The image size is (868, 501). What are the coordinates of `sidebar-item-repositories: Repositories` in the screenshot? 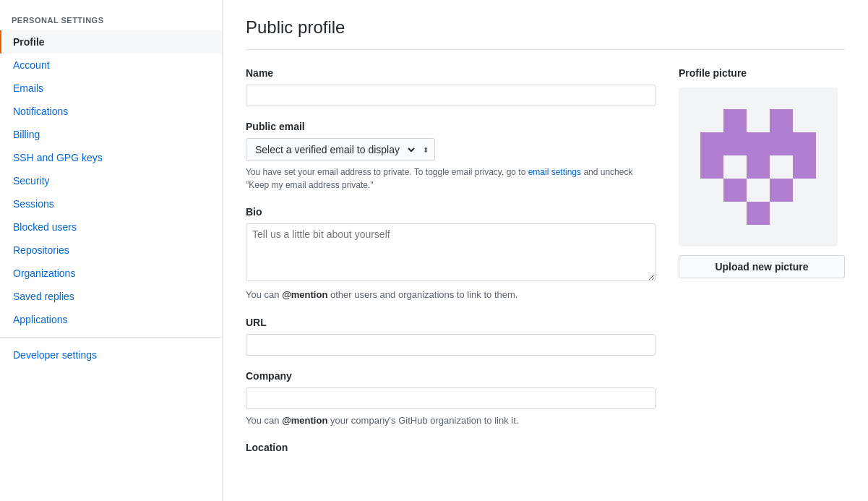 It's located at (111, 250).